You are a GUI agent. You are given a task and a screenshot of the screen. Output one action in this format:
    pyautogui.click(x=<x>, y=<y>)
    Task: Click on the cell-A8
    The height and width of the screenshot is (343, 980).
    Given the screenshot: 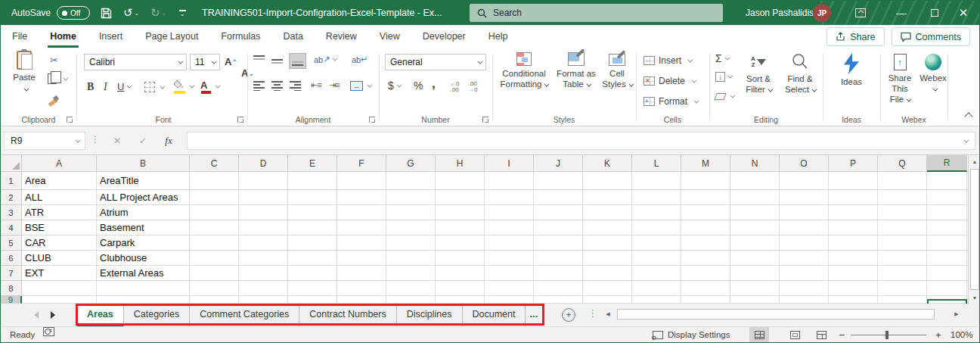 What is the action you would take?
    pyautogui.click(x=59, y=288)
    